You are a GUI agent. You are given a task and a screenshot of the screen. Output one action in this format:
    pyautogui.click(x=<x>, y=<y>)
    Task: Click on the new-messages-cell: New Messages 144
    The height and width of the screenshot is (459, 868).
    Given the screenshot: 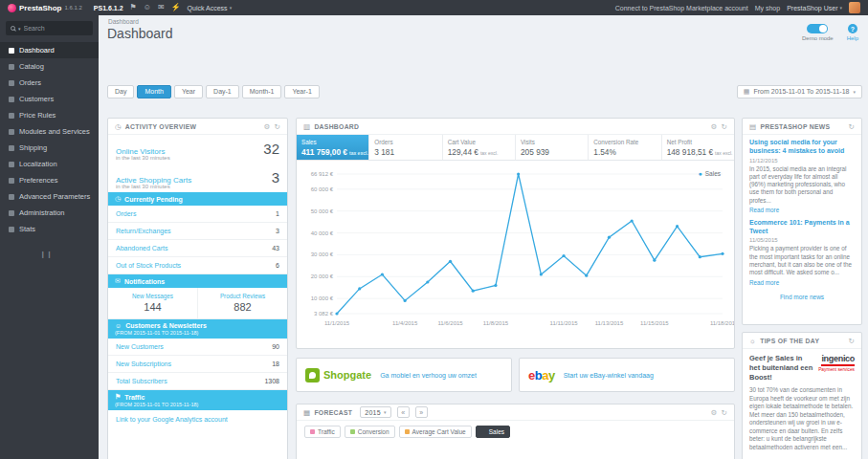 What is the action you would take?
    pyautogui.click(x=153, y=303)
    